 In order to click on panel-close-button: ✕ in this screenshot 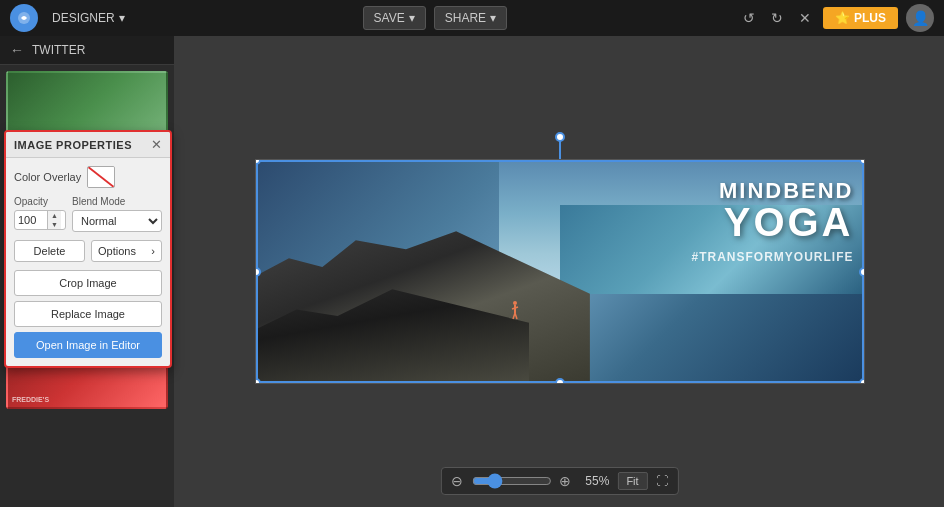, I will do `click(156, 144)`.